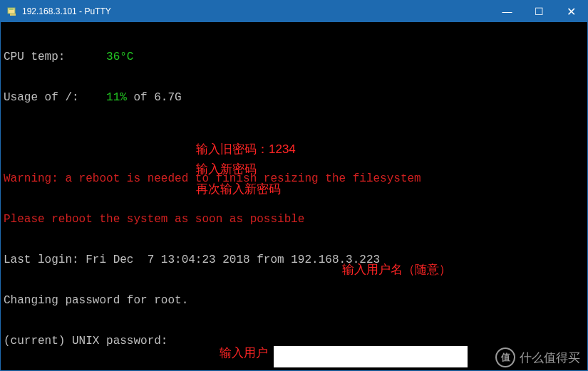  I want to click on annotation-username: 输入用户名（随意）, so click(396, 269).